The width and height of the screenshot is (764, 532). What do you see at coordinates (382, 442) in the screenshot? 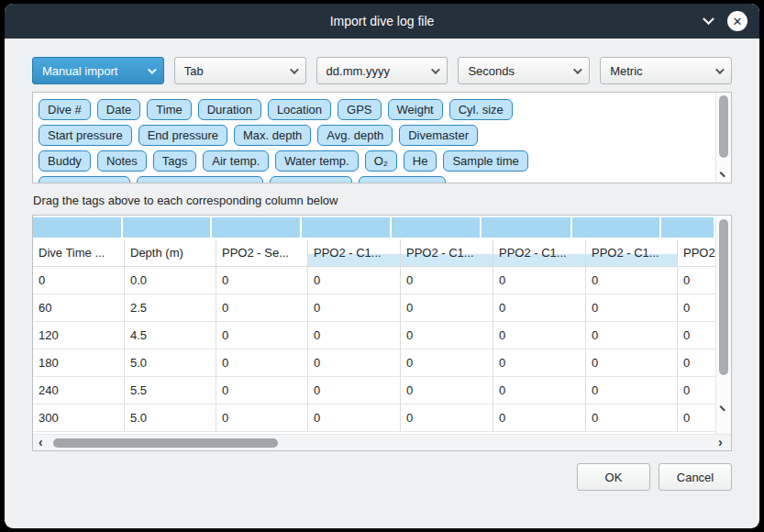
I see `table-horizontal-scrollbar: ‹ ›` at bounding box center [382, 442].